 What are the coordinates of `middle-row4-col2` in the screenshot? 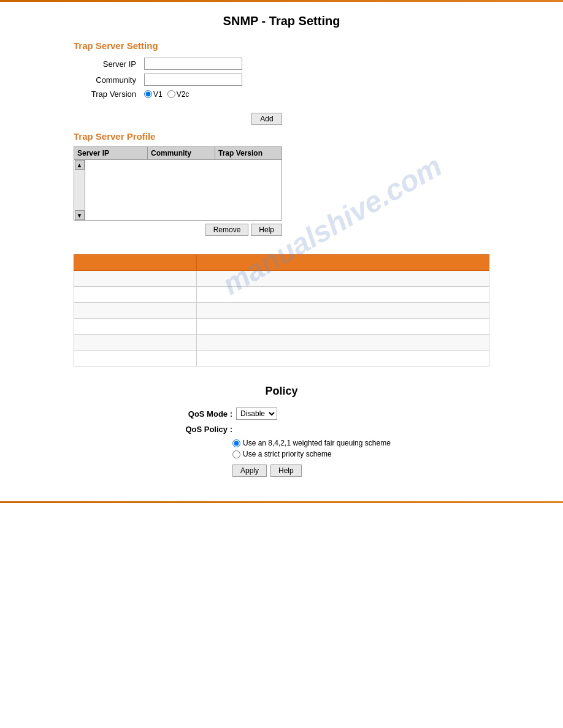 It's located at (343, 327).